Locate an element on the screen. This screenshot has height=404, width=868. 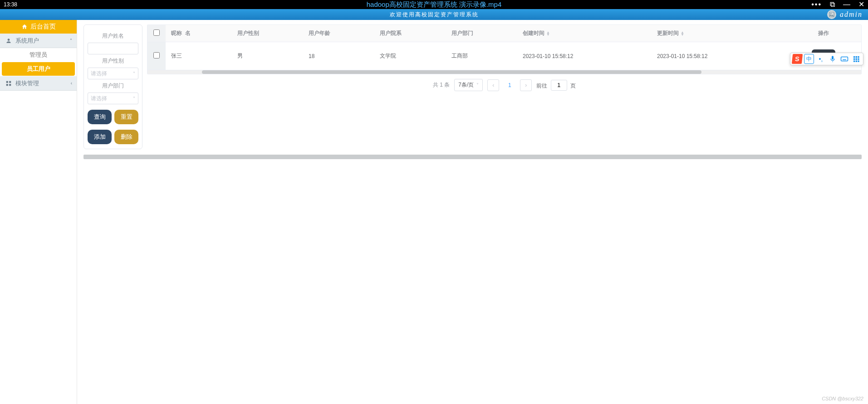
close-icon: ✕ is located at coordinates (861, 5).